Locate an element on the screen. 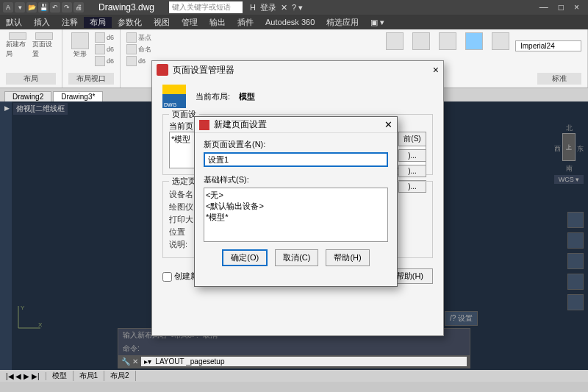 Image resolution: width=588 pixels, height=392 pixels. qat-undo-icon: ↶ is located at coordinates (55, 7).